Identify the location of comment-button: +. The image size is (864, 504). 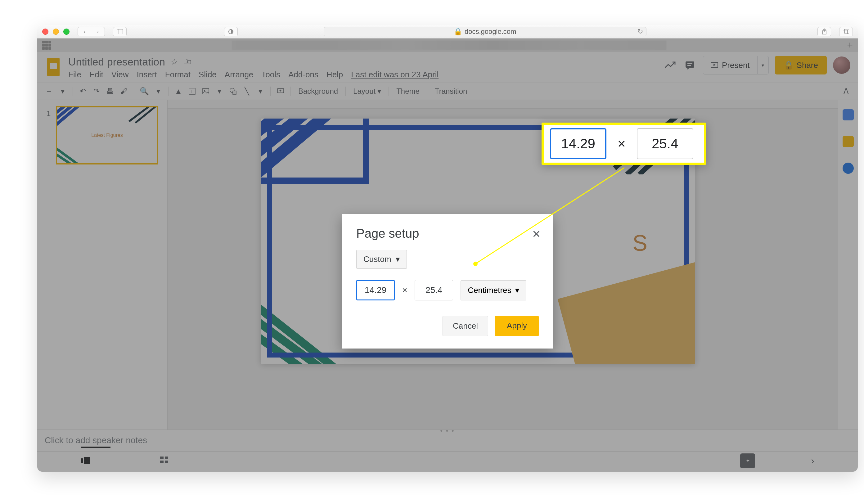
(280, 91).